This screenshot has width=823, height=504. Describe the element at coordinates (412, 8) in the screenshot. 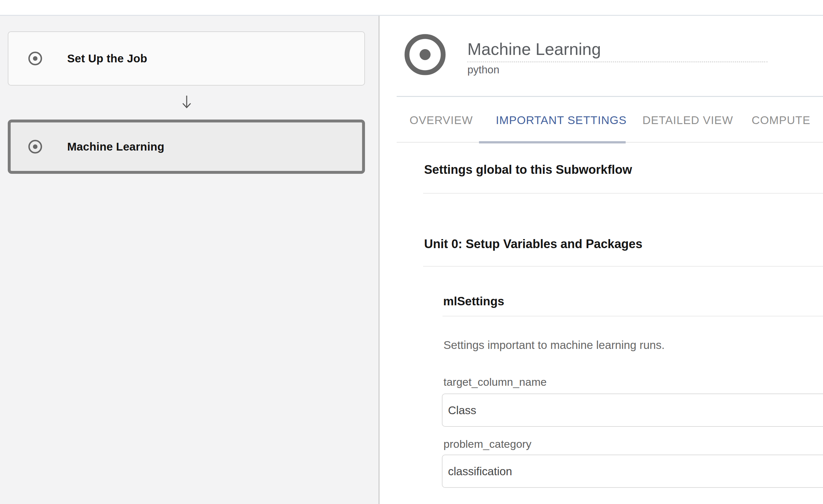

I see `top-bar` at that location.